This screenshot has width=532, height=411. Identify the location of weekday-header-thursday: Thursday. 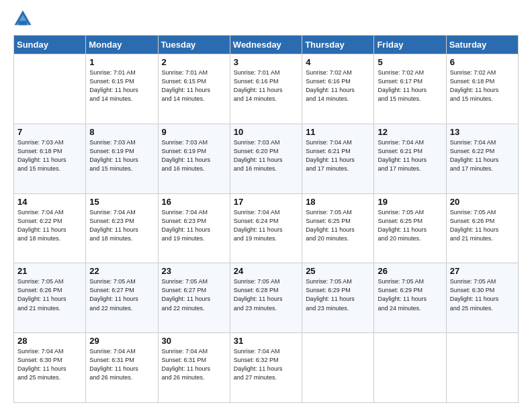
(339, 45).